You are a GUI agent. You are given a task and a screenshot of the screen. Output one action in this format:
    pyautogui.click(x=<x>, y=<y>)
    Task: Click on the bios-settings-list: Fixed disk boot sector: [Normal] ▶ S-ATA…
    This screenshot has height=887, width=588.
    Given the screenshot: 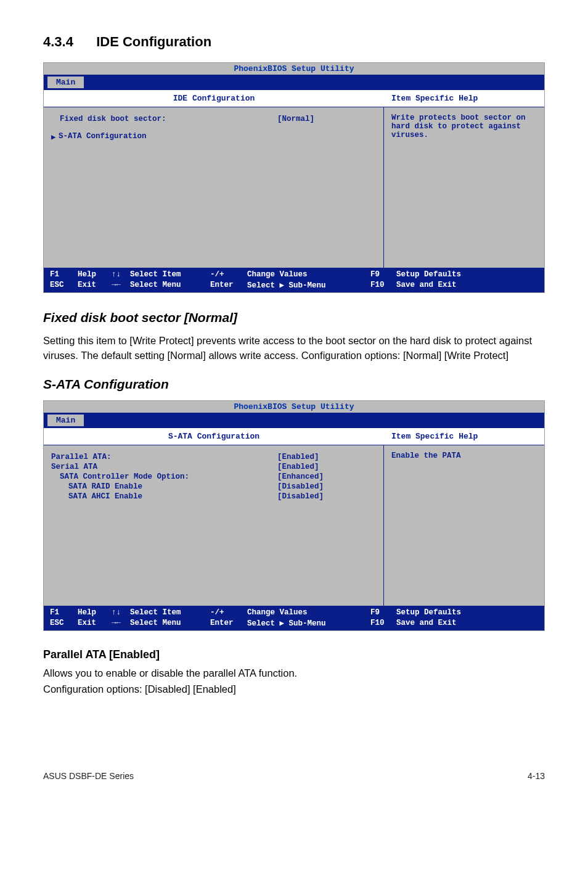 What is the action you would take?
    pyautogui.click(x=213, y=128)
    